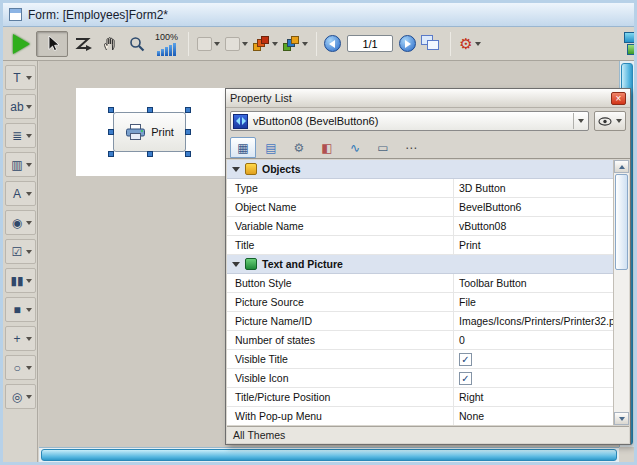 This screenshot has height=465, width=637. What do you see at coordinates (21, 44) in the screenshot?
I see `run-form-button` at bounding box center [21, 44].